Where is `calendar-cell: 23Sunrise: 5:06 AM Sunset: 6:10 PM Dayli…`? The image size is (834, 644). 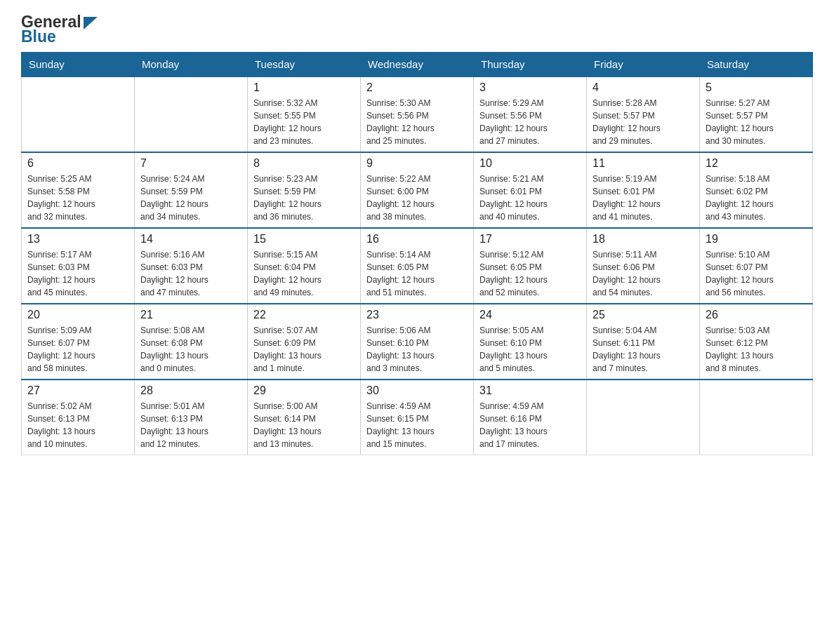
calendar-cell: 23Sunrise: 5:06 AM Sunset: 6:10 PM Dayli… is located at coordinates (417, 342).